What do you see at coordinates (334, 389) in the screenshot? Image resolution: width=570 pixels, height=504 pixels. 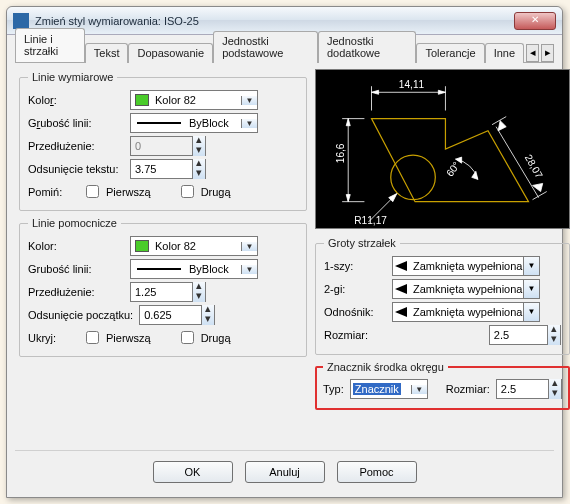 I see `label-center-type: Typ:` at bounding box center [334, 389].